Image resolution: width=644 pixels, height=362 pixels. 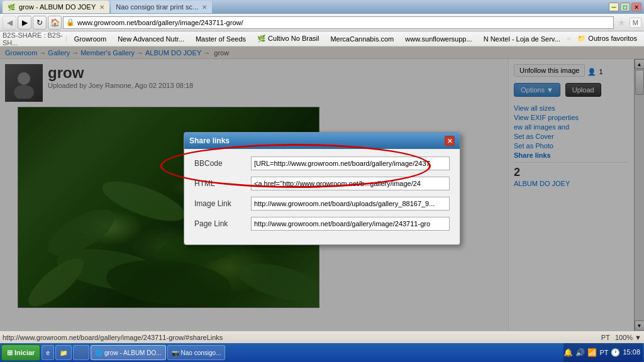 I want to click on app2-label: Nao consigo..., so click(x=201, y=353).